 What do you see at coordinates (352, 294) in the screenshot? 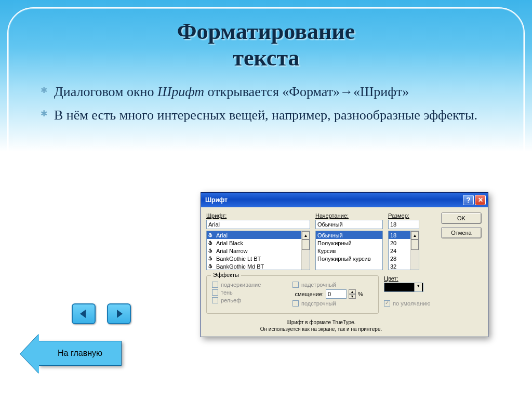
I see `offset-spinner: ▲▼` at bounding box center [352, 294].